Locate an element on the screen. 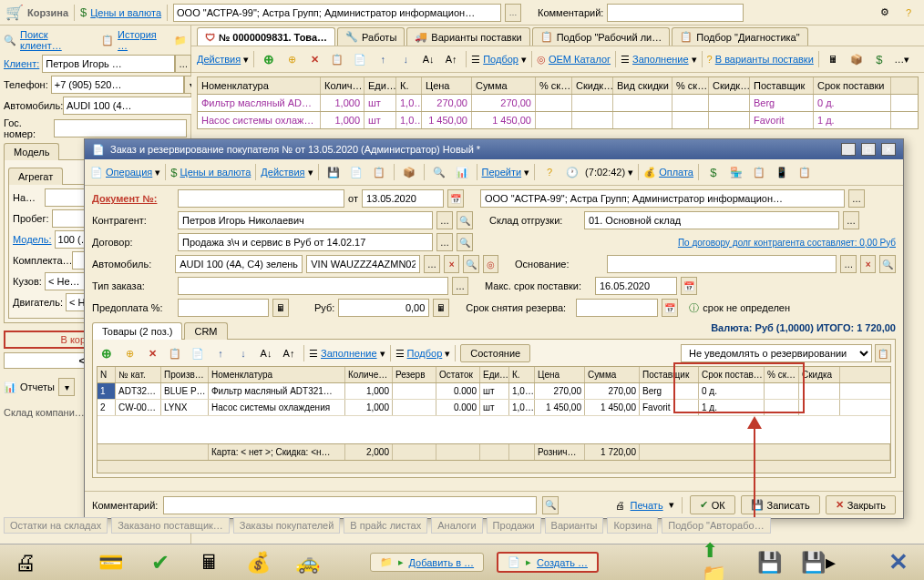 This screenshot has width=924, height=580. tool-icon2: 📄 is located at coordinates (356, 172).